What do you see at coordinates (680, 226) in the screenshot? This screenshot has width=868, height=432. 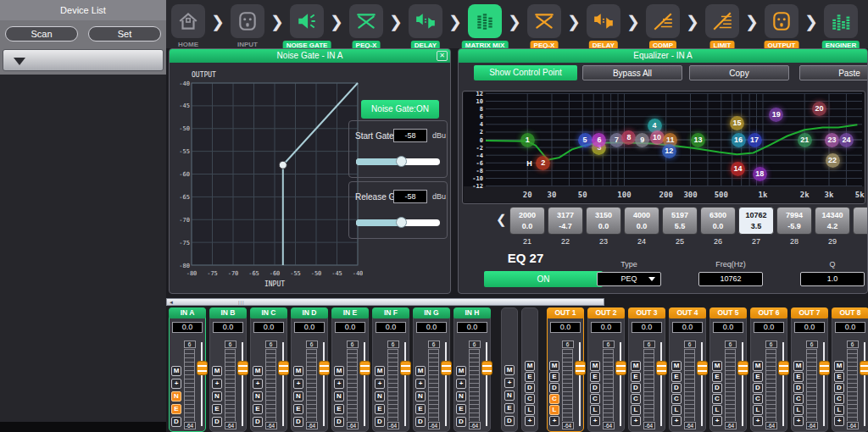 I see `band-cell-25: 51975.525` at bounding box center [680, 226].